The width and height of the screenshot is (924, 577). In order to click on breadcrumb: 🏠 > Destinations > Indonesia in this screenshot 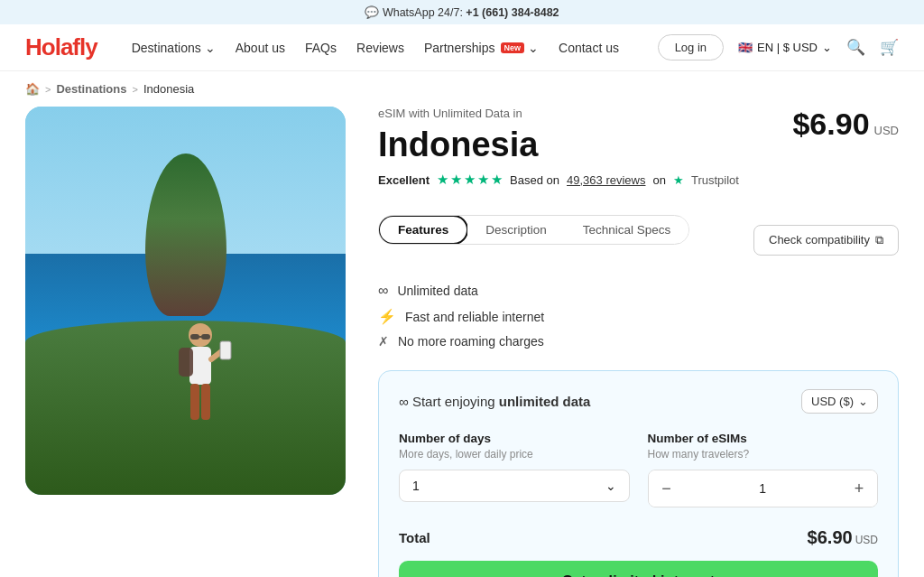, I will do `click(462, 88)`.